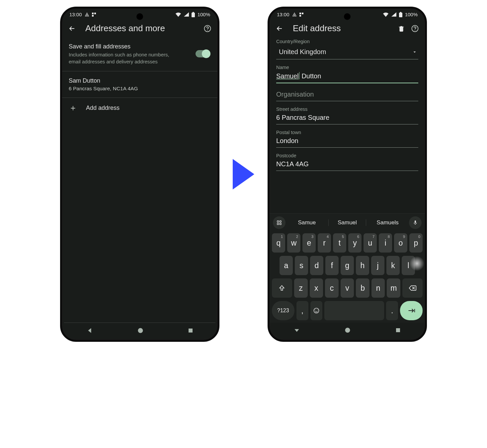  Describe the element at coordinates (347, 109) in the screenshot. I see `street-label: Street address` at that location.